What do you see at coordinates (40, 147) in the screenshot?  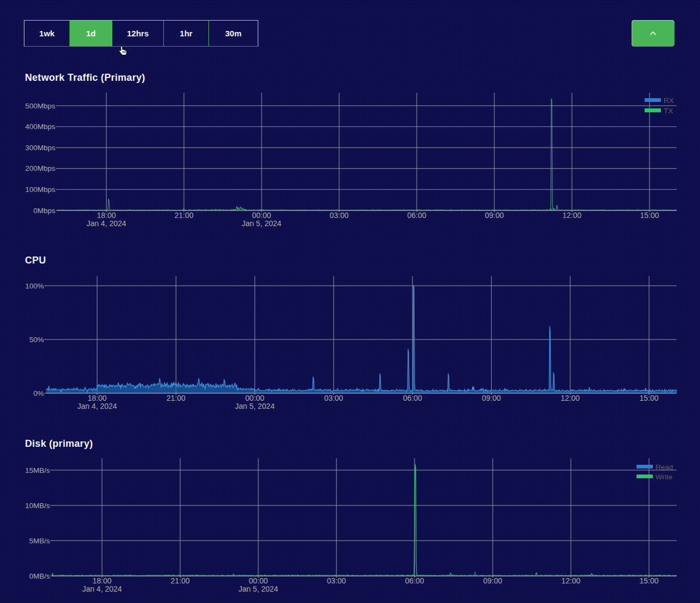 I see `svg-text: 300Mbps` at bounding box center [40, 147].